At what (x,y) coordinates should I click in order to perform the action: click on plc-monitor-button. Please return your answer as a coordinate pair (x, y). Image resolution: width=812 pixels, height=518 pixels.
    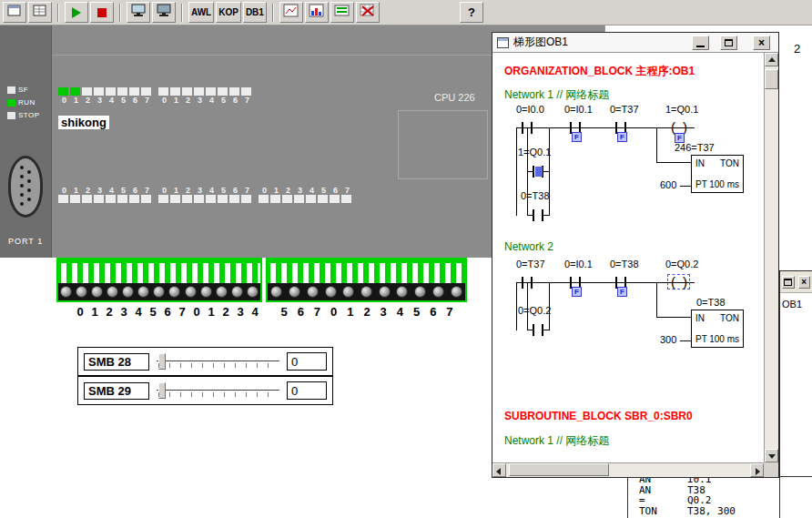
    Looking at the image, I should click on (164, 13).